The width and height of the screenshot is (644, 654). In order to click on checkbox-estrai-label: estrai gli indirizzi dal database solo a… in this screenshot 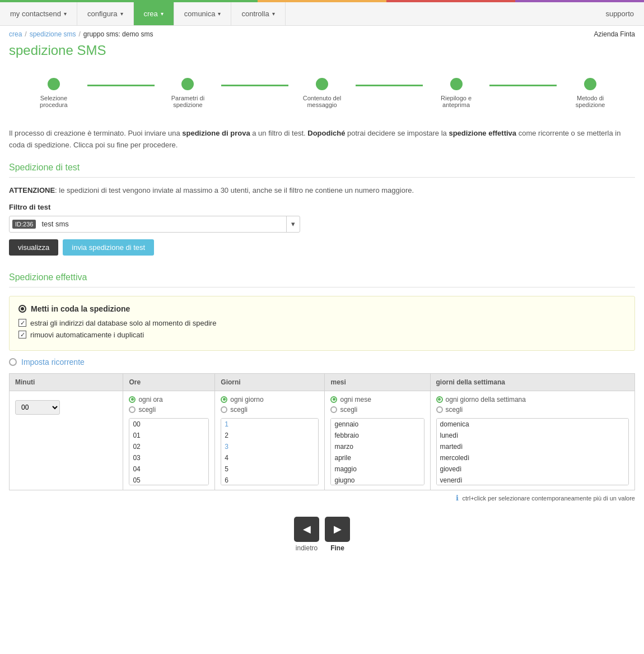, I will do `click(123, 323)`.